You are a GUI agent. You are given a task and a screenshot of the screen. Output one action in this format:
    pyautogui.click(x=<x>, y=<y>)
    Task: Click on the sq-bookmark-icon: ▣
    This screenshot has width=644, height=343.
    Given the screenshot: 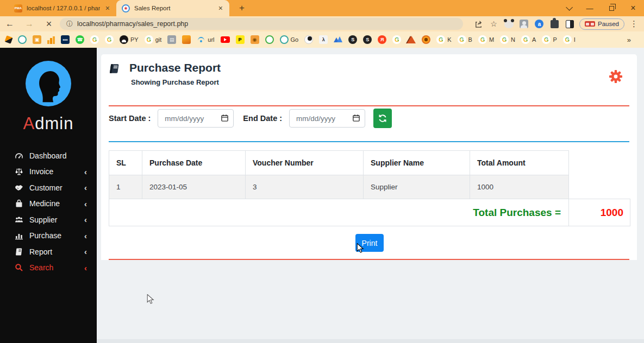 What is the action you would take?
    pyautogui.click(x=37, y=40)
    